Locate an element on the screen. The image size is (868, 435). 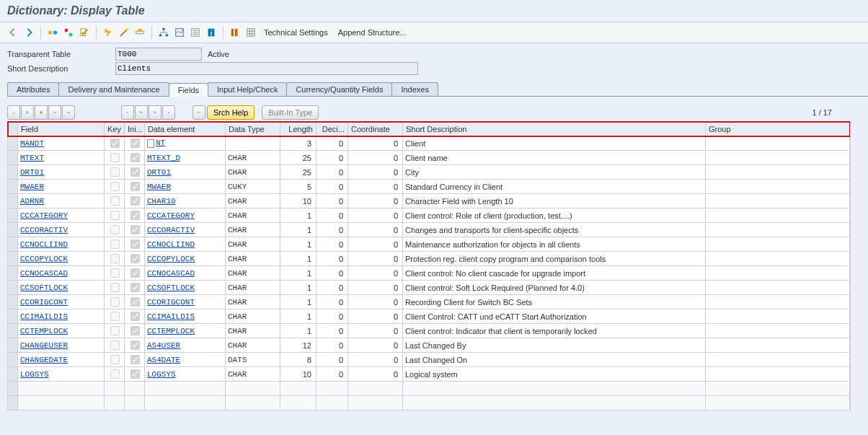
cell-field: CHANGEUSER is located at coordinates (61, 346).